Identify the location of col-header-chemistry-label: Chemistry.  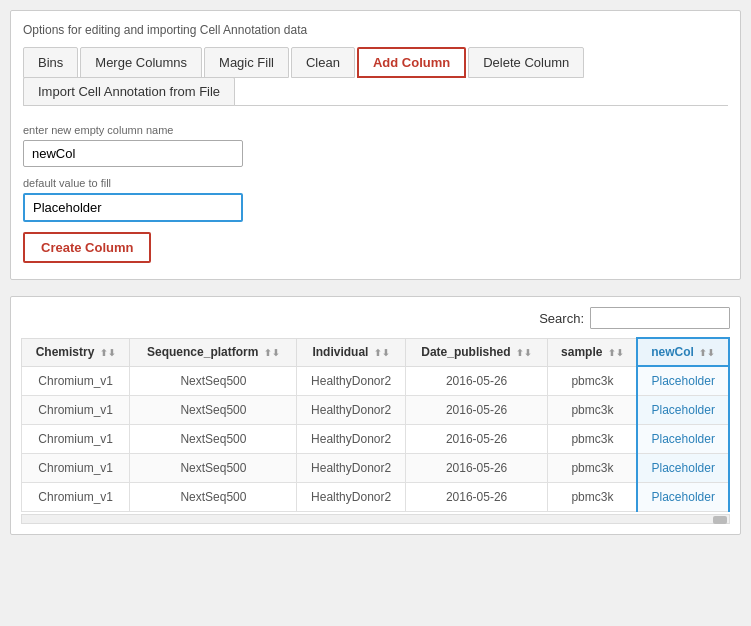
(66, 352).